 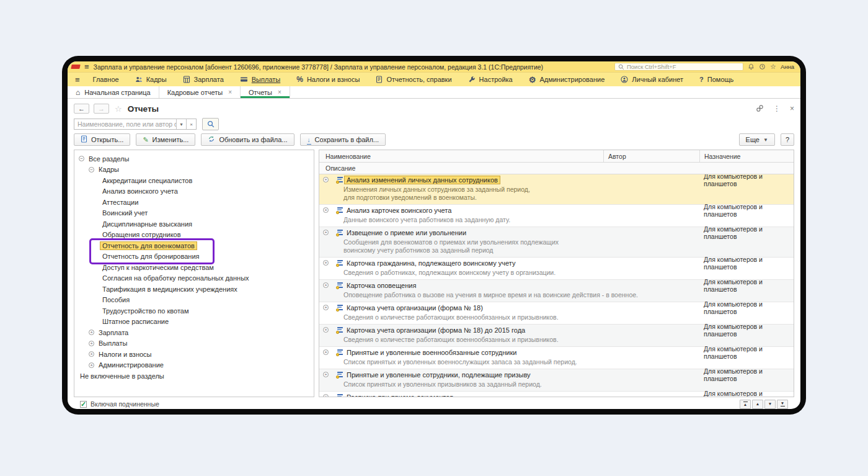 I want to click on panel-splitter, so click(x=316, y=273).